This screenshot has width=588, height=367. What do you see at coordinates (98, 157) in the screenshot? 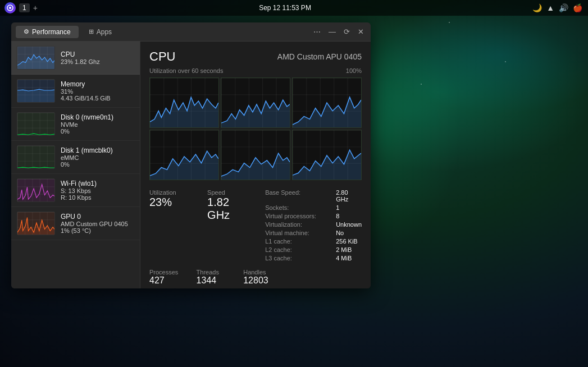
I see `disk1-sidebar-info: Disk 1 (mmcblk0) eMMC 0%` at bounding box center [98, 157].